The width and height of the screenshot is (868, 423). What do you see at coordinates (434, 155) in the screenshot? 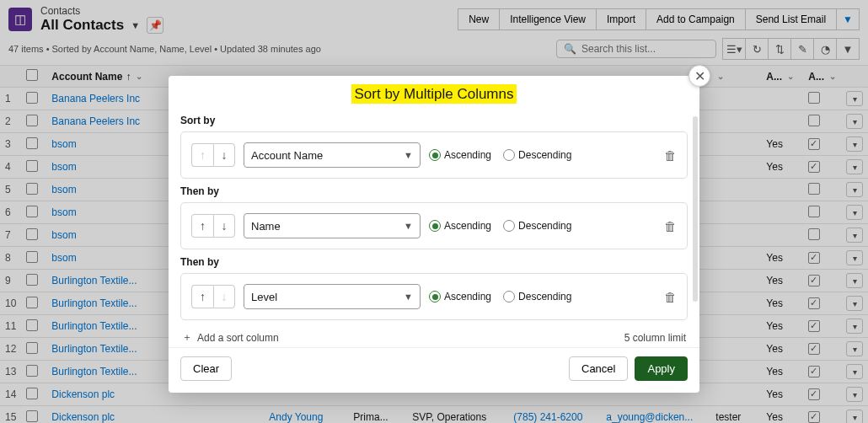
I see `sort-rule: ↑ ↓ Account Name ▼ Ascending Descending …` at bounding box center [434, 155].